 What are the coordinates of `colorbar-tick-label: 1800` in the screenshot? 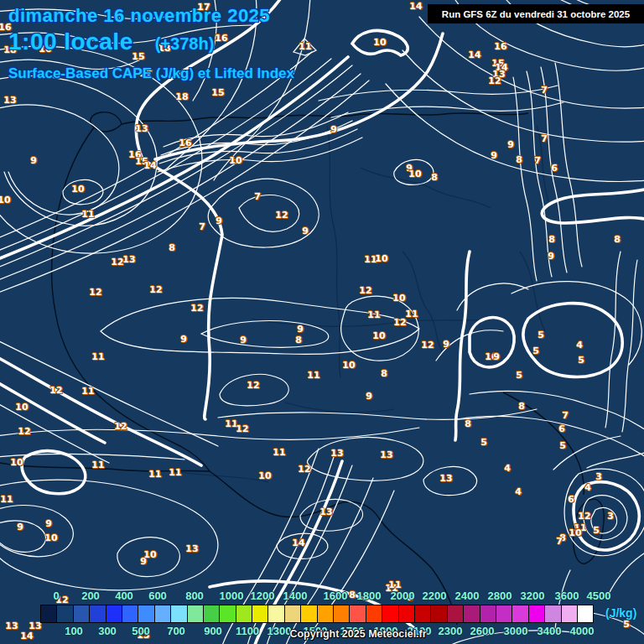 It's located at (369, 595).